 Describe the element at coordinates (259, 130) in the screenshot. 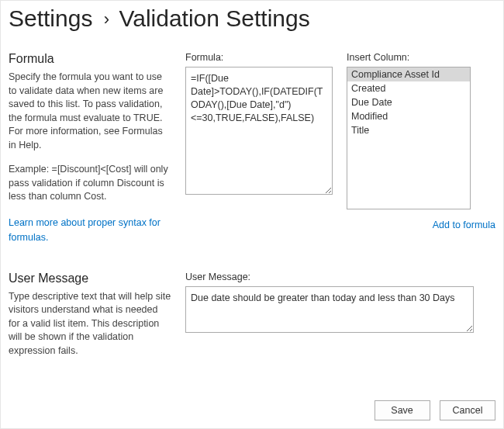

I see `formula-input` at that location.